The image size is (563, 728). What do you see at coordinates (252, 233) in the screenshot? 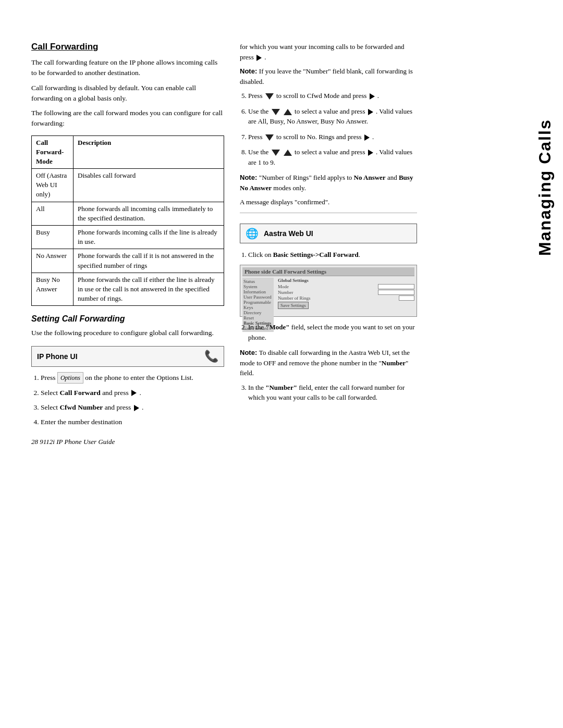
I see `globe-icon: 🌐` at bounding box center [252, 233].